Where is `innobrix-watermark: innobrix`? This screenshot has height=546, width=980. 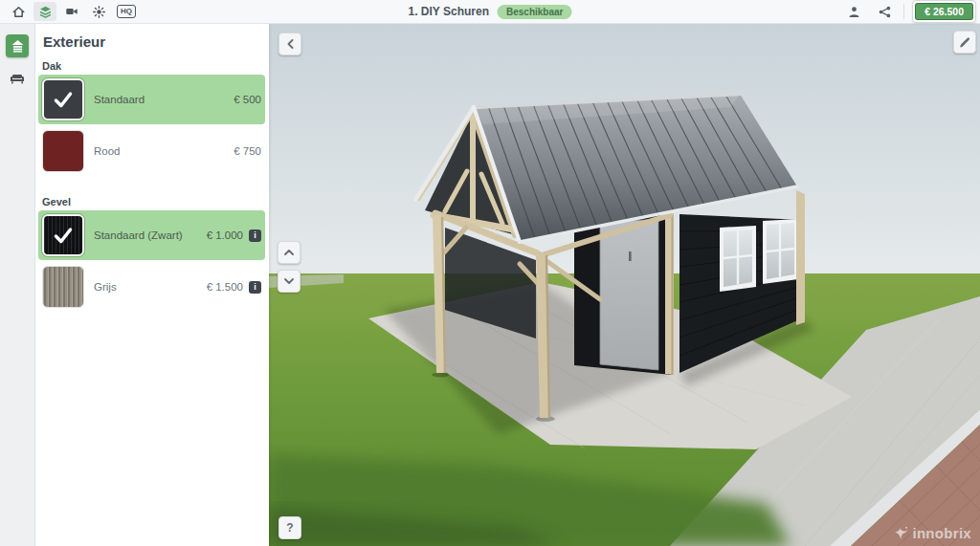 innobrix-watermark: innobrix is located at coordinates (932, 534).